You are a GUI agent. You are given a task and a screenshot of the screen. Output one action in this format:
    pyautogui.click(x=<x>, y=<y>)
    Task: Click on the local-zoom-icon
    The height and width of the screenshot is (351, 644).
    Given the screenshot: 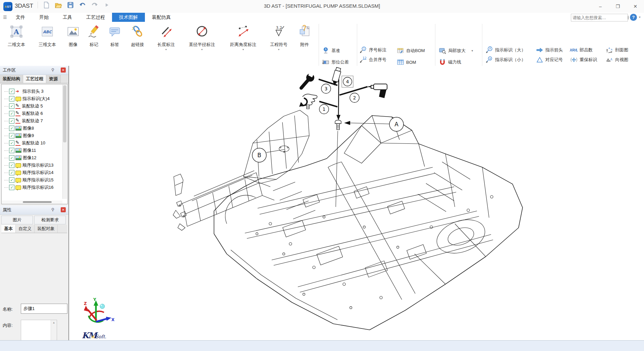 What is the action you would take?
    pyautogui.click(x=442, y=51)
    